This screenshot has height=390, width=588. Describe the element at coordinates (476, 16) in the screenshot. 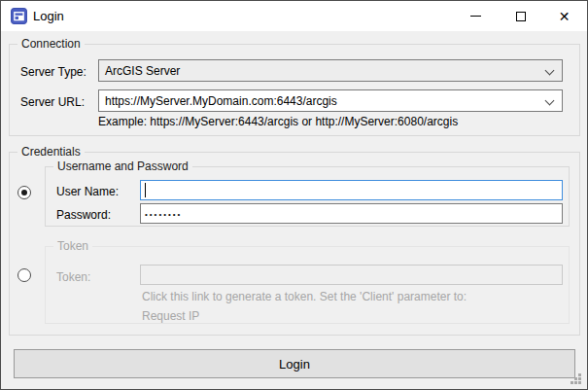

I see `minimize-button` at that location.